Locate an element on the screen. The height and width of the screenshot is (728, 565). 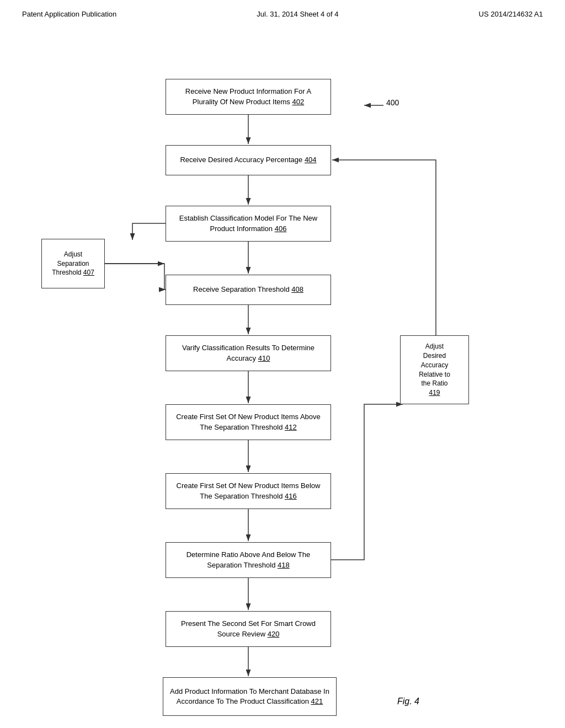
box-416: Create First Set Of New Product Items Be… is located at coordinates (248, 491).